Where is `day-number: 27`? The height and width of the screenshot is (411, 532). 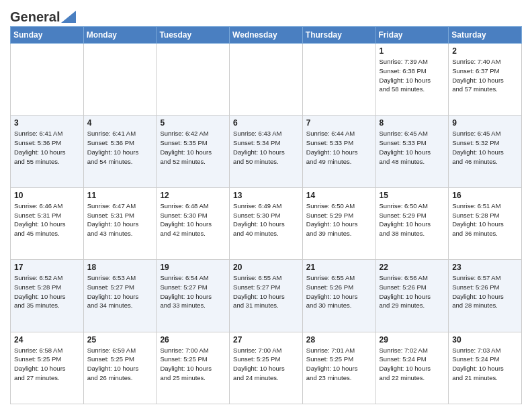
day-number: 27 is located at coordinates (266, 340).